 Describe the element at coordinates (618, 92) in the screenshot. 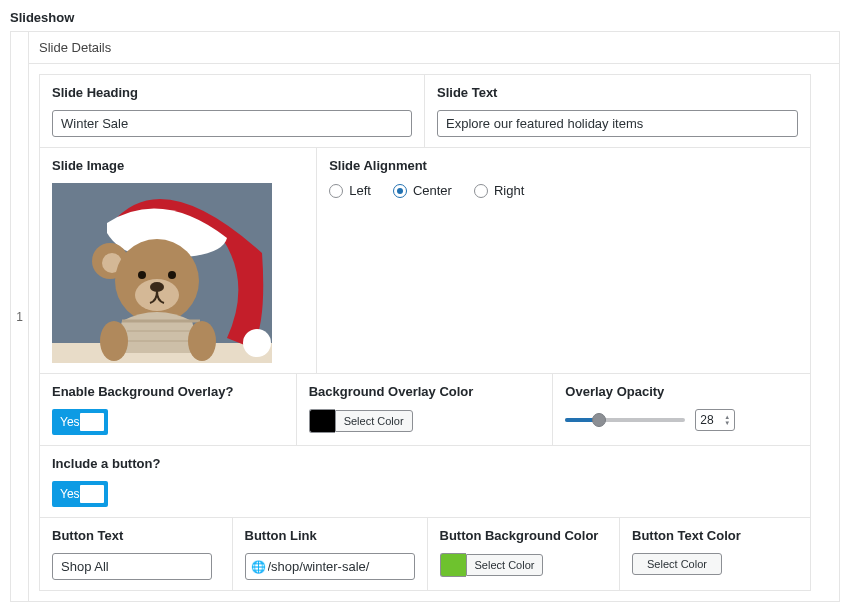

I see `text-label: Slide Text` at that location.